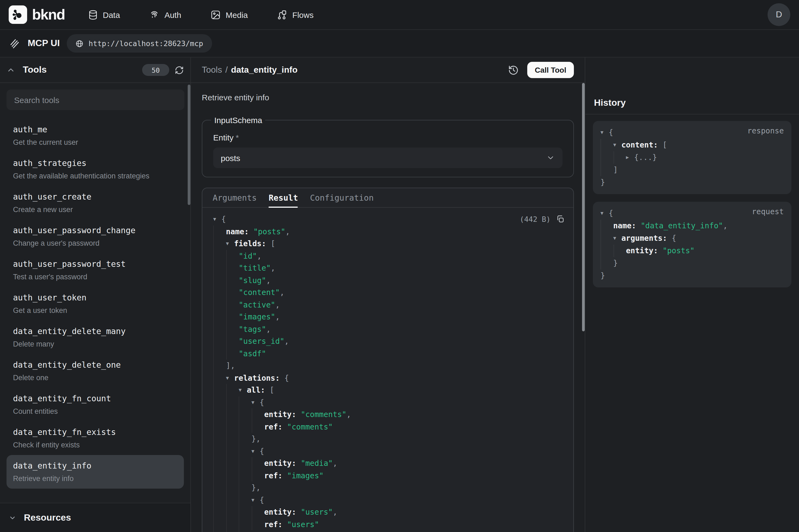  What do you see at coordinates (583, 207) in the screenshot?
I see `main-scrollbar` at bounding box center [583, 207].